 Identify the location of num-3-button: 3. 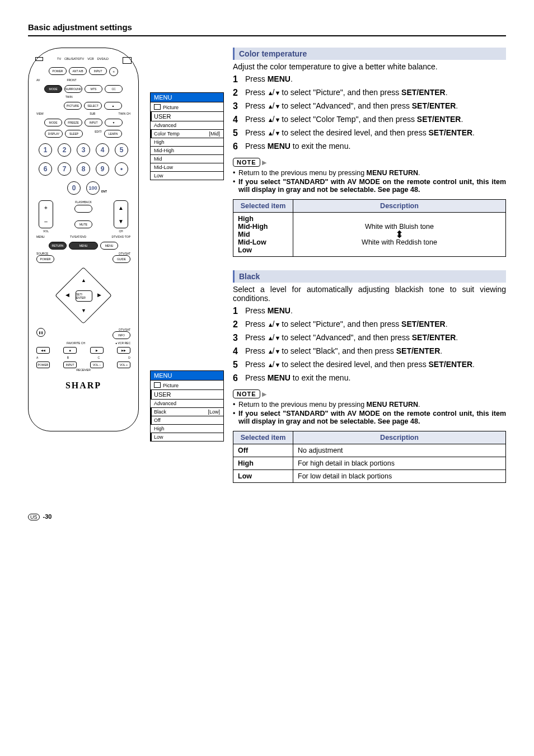
(83, 150).